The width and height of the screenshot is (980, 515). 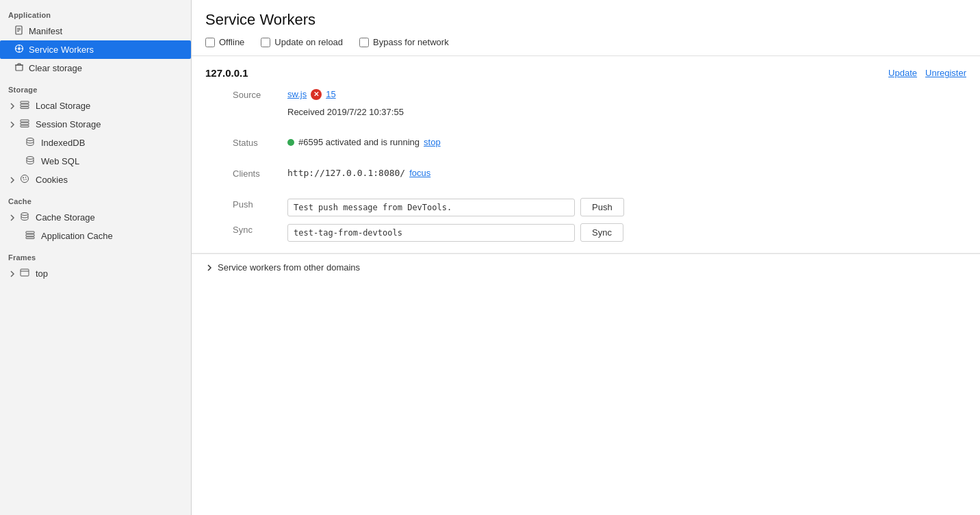 What do you see at coordinates (586, 267) in the screenshot?
I see `other-domains-row: Service workers from other domains` at bounding box center [586, 267].